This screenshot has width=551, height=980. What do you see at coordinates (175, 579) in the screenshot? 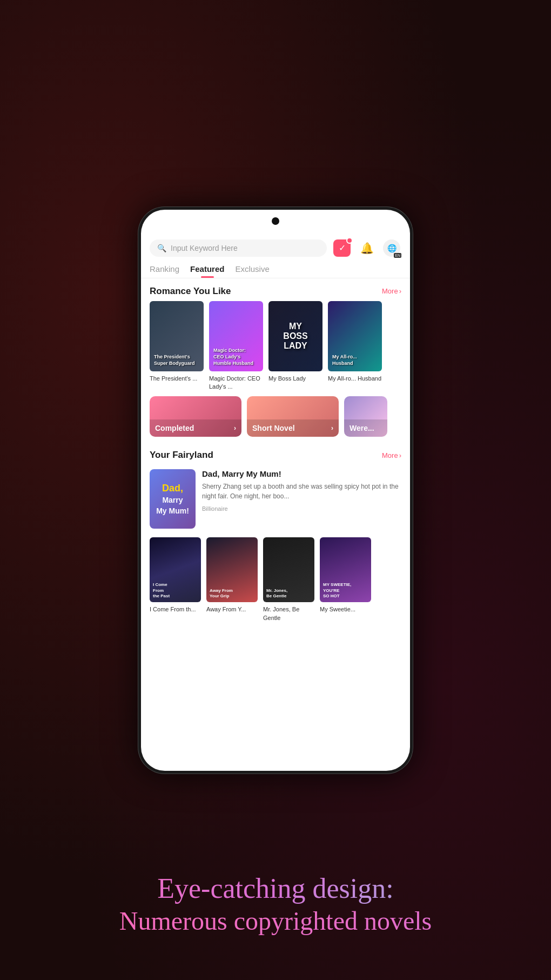
I see `small-book-come-past: I ComeFromthe Past I Come From th...` at bounding box center [175, 579].